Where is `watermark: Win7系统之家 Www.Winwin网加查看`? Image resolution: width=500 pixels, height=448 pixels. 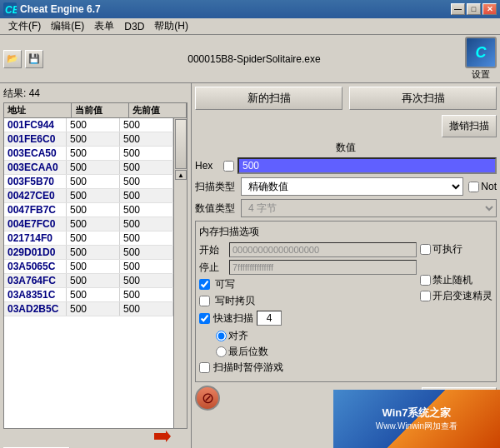
watermark: Win7系统之家 Www.Winwin网加查看 is located at coordinates (417, 419).